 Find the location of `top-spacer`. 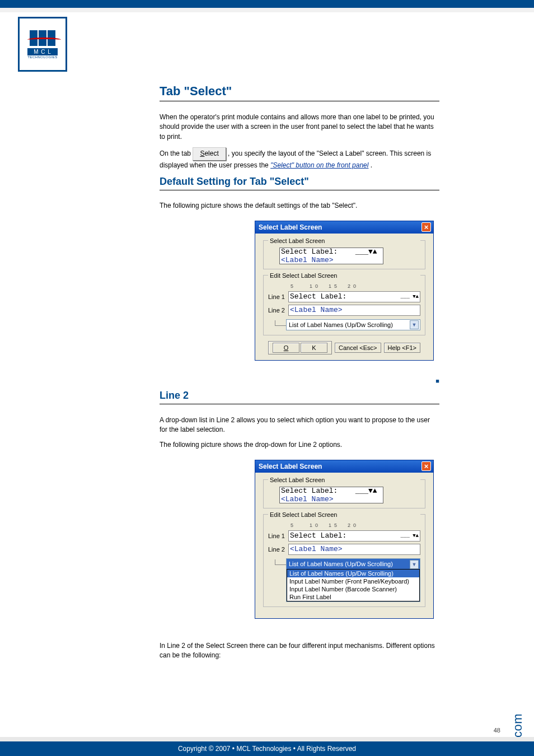

top-spacer is located at coordinates (267, 10).